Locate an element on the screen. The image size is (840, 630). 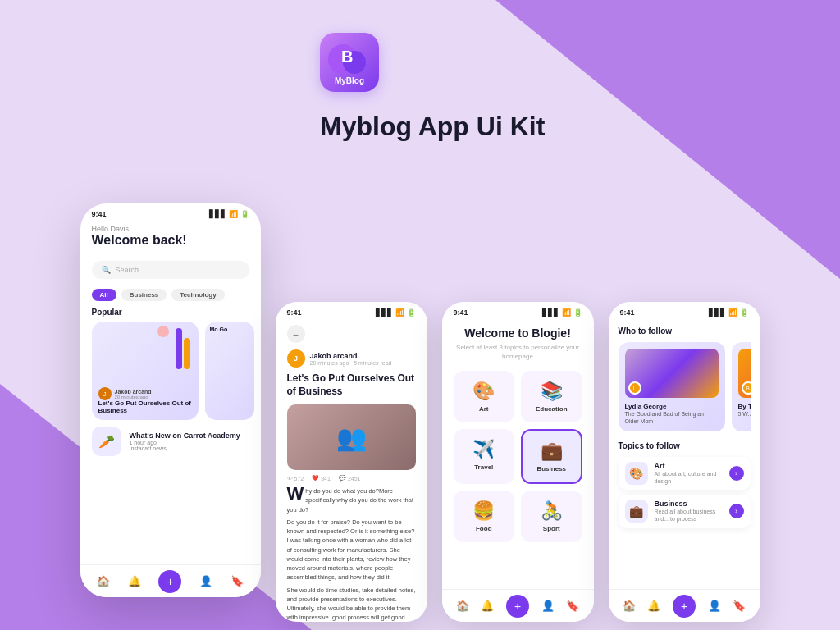
phone-follow-screen: 9:41 ▋▋▋ 📶 🔋 Who to follow L Lydia Georg… is located at coordinates (684, 462).